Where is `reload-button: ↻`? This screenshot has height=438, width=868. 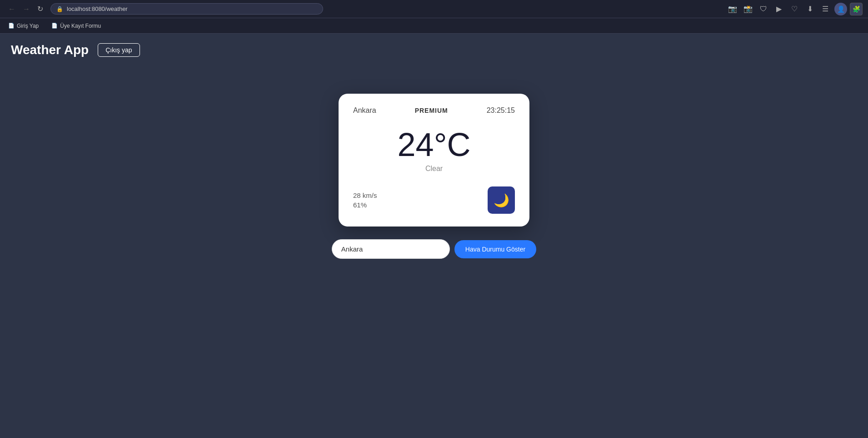
reload-button: ↻ is located at coordinates (40, 9).